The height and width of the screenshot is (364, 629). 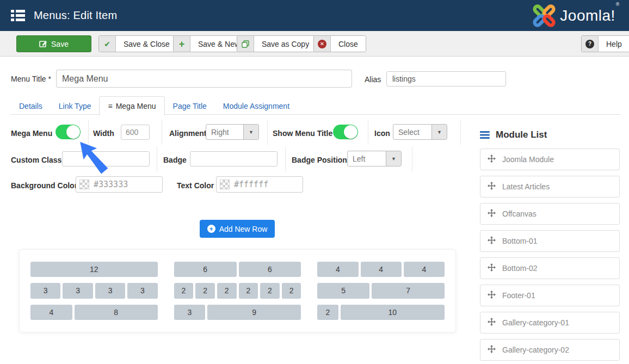 What do you see at coordinates (18, 15) in the screenshot?
I see `menu-list-icon` at bounding box center [18, 15].